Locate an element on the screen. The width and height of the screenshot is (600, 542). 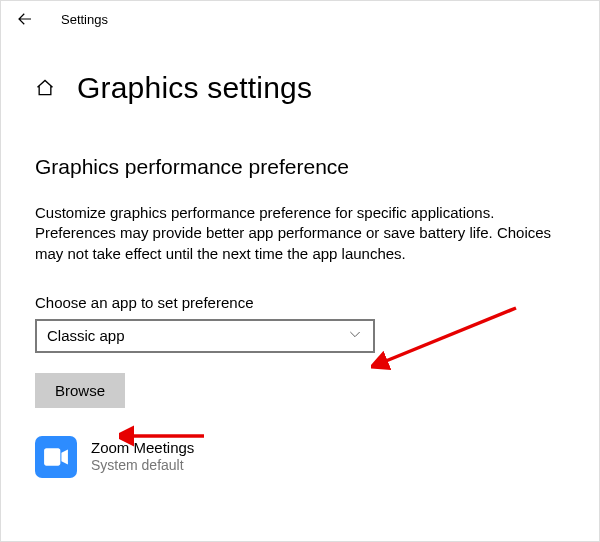
titlebar: Settings is located at coordinates (300, 19).